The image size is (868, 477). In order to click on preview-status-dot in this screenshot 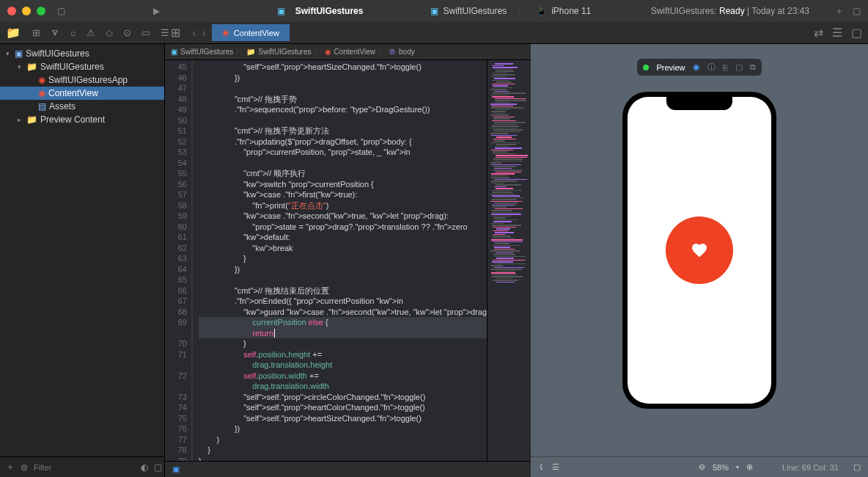, I will do `click(646, 68)`.